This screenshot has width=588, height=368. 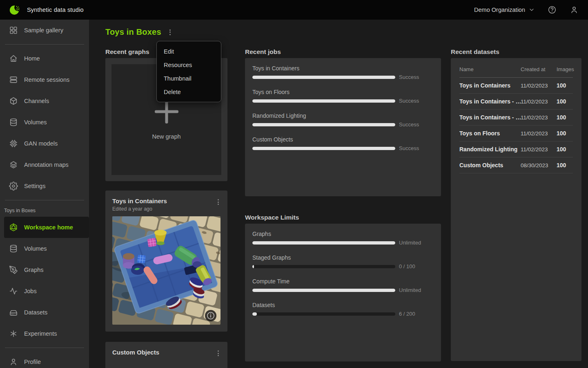 I want to click on sidebar-item-ws-volumes: Volumes, so click(x=45, y=249).